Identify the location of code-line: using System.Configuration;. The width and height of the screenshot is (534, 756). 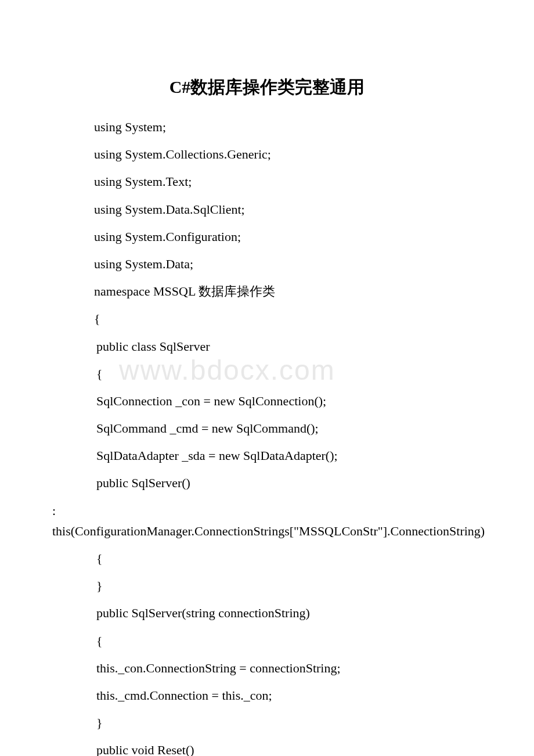
(267, 237).